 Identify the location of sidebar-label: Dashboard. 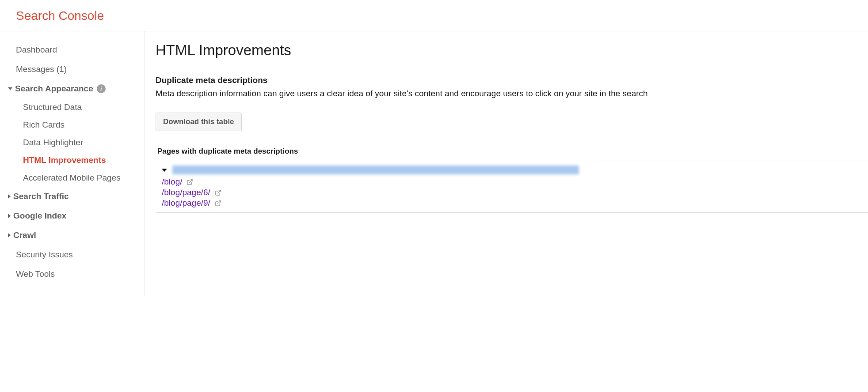
(36, 50).